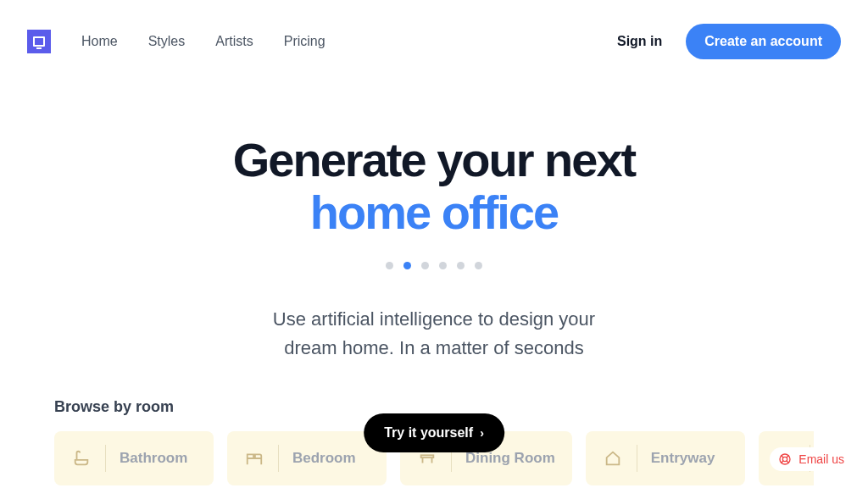 The width and height of the screenshot is (868, 488). Describe the element at coordinates (729, 42) in the screenshot. I see `auth-section: Sign in Create an account` at that location.